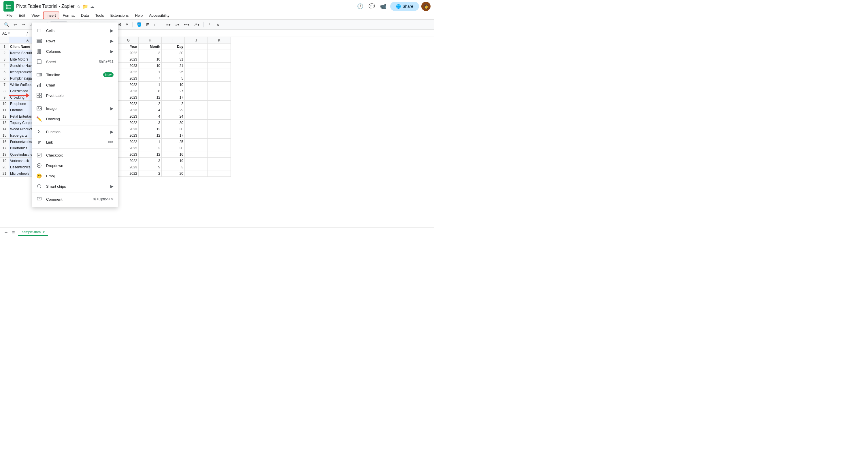 This screenshot has height=474, width=868. I want to click on menu-item-columns: Columns ▶, so click(75, 51).